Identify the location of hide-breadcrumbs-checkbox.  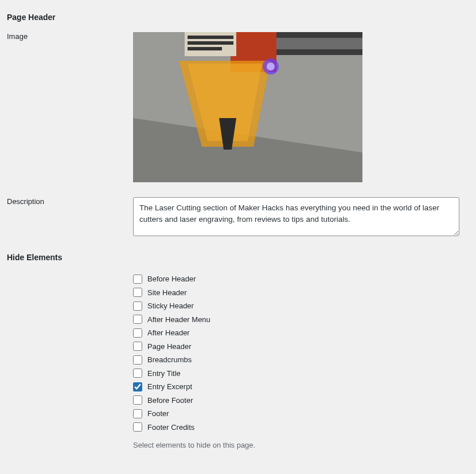
(138, 360).